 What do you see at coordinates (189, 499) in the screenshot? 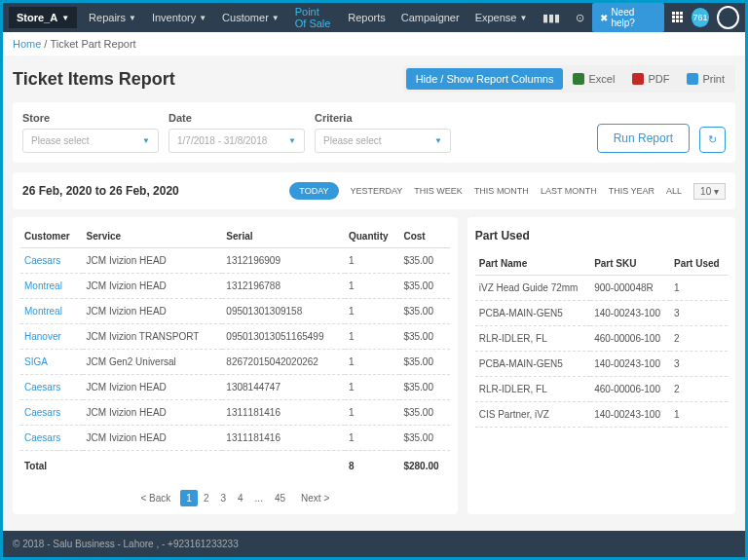
I see `page-1: 1` at bounding box center [189, 499].